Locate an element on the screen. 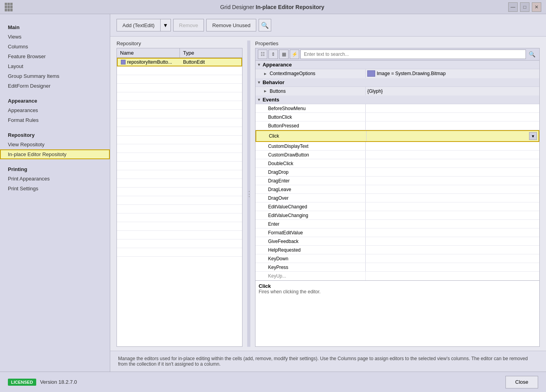  props-row: KeyUp... is located at coordinates (398, 276).